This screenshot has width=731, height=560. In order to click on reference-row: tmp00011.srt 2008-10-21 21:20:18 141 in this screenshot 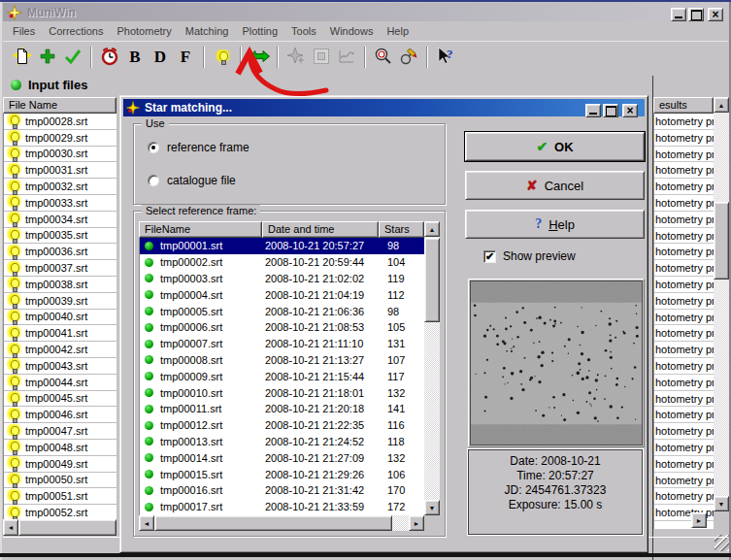, I will do `click(282, 410)`.